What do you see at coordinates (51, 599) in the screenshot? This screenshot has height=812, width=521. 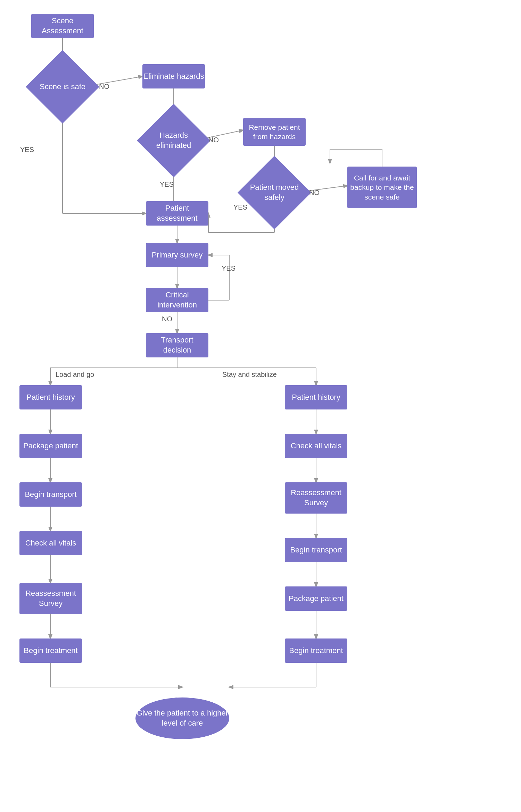 I see `load-go-reassessment-node: Reassessment Survey` at bounding box center [51, 599].